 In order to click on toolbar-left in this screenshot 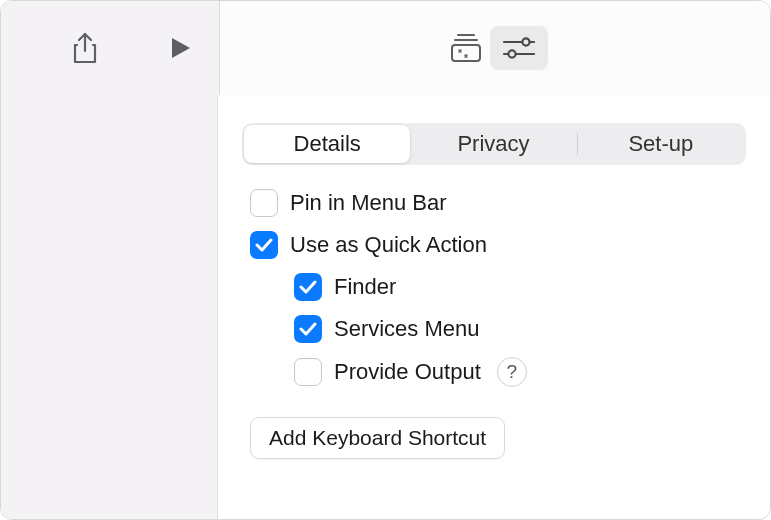, I will do `click(110, 48)`.